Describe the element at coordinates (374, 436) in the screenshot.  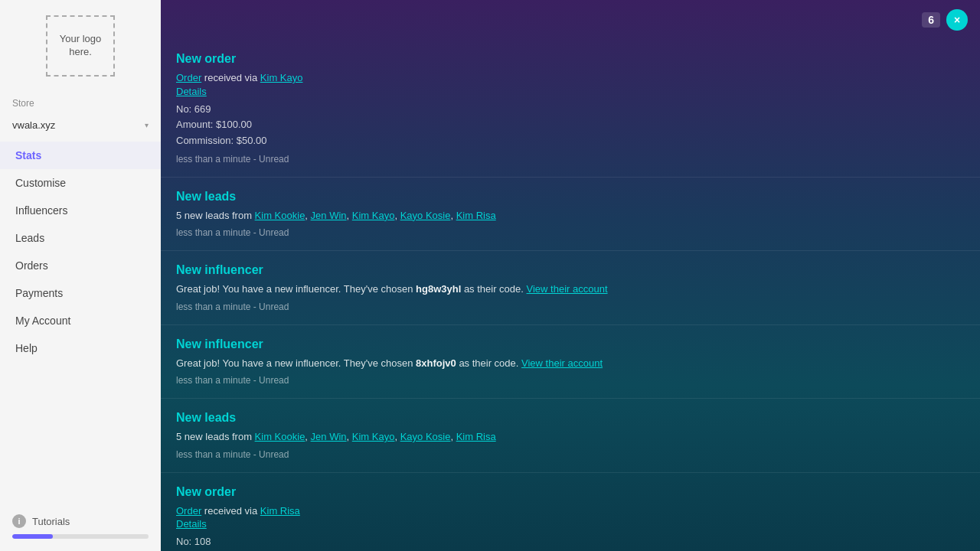
I see `lead-link-kimkayo-2: Kim Kayo` at that location.